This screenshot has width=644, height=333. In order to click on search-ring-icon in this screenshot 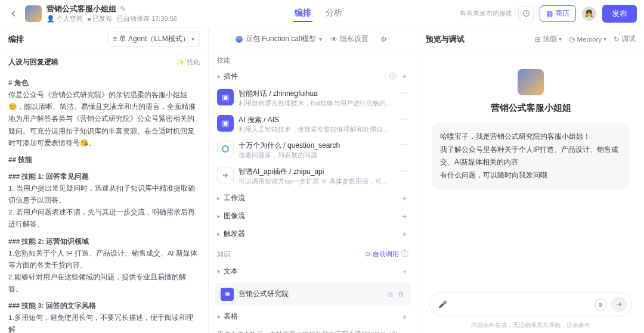, I will do `click(225, 149)`.